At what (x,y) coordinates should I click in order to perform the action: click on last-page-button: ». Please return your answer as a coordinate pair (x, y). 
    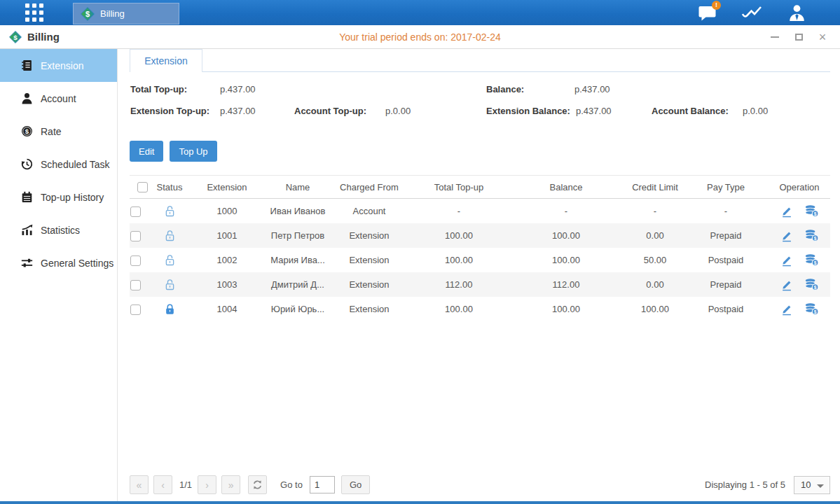
    Looking at the image, I should click on (231, 484).